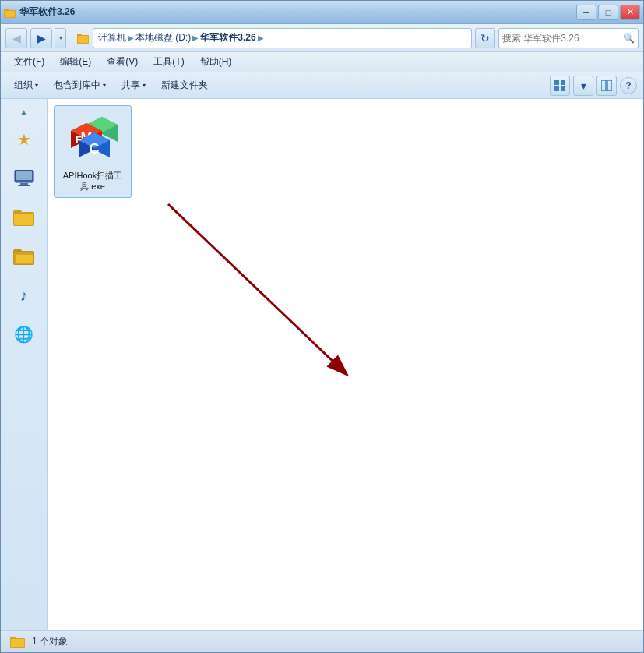  Describe the element at coordinates (61, 38) in the screenshot. I see `nav-dropdown: ▾` at that location.